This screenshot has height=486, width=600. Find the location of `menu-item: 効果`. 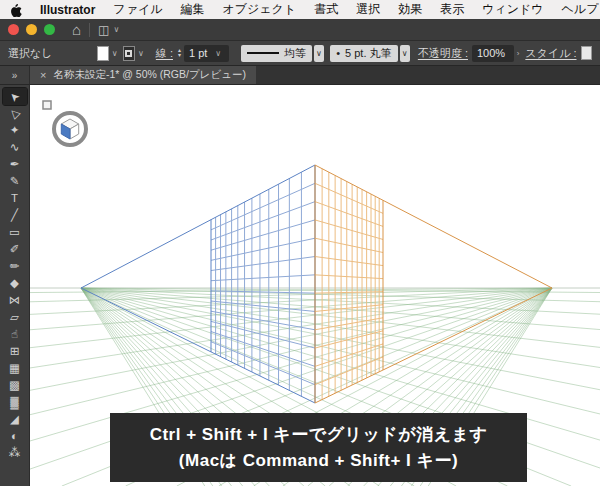

menu-item: 効果 is located at coordinates (410, 10).